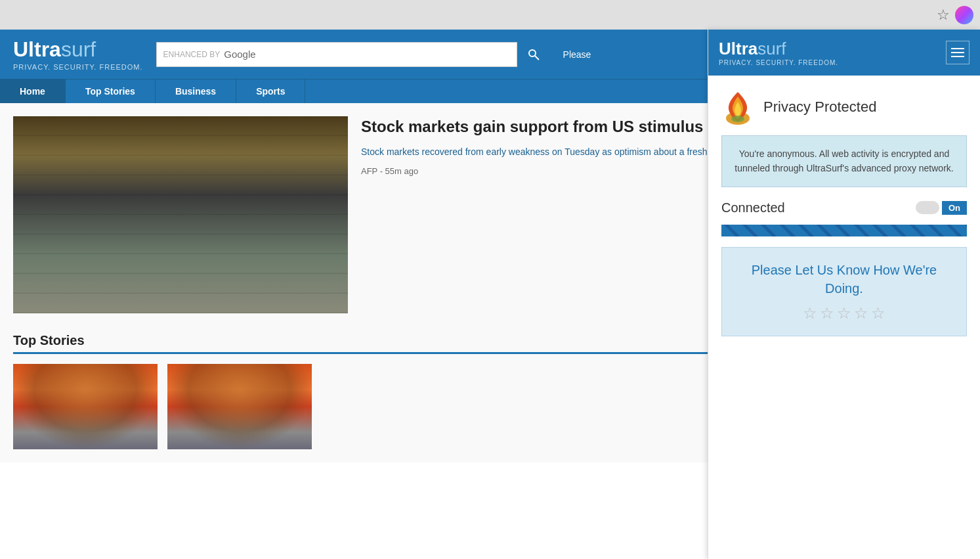 The height and width of the screenshot is (559, 980). I want to click on star-4: ☆, so click(861, 313).